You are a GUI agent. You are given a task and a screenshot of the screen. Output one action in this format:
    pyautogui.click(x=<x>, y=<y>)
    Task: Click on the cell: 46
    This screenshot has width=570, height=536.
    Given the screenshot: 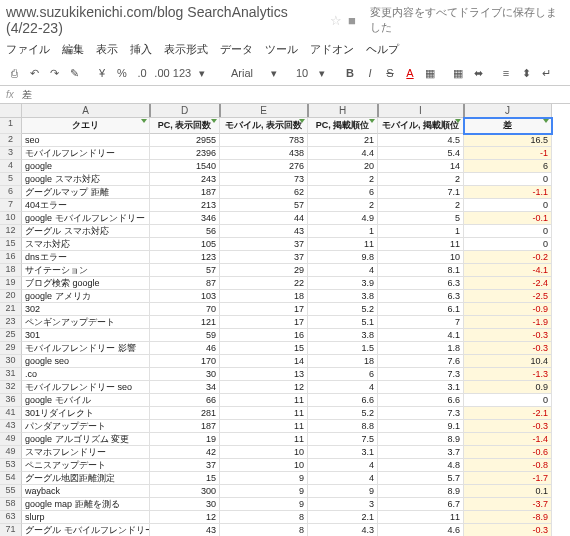 What is the action you would take?
    pyautogui.click(x=185, y=348)
    